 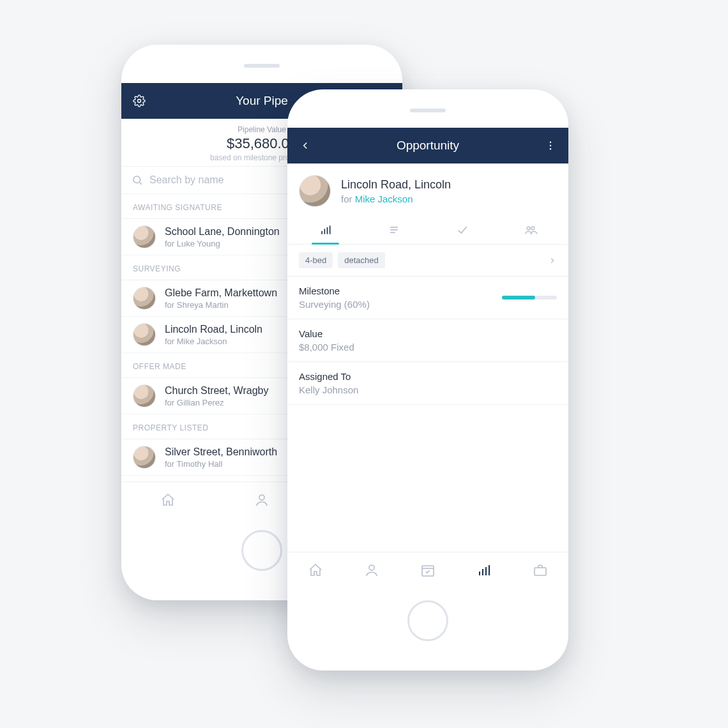 I want to click on segmented-tabs, so click(x=428, y=230).